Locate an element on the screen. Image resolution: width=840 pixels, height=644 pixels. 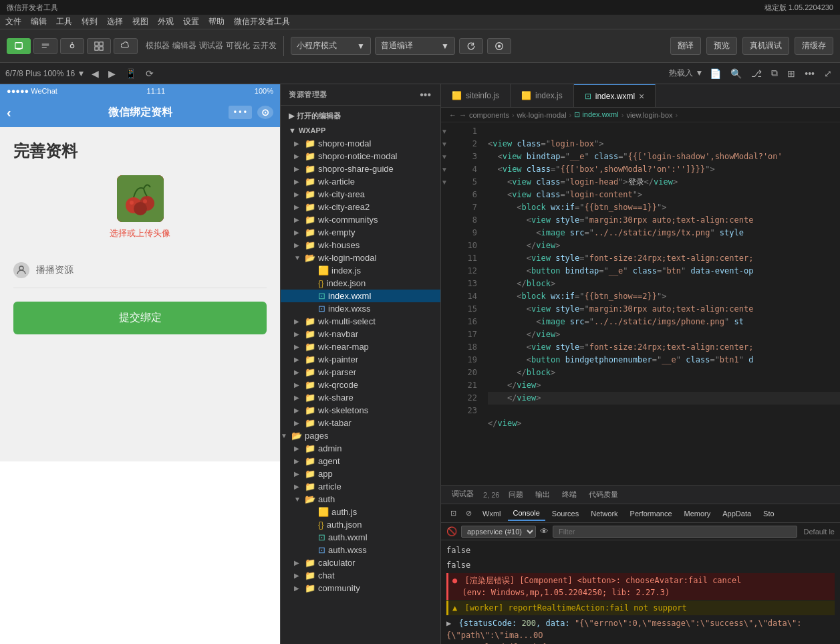
clear-button: 清缓存 is located at coordinates (814, 45).